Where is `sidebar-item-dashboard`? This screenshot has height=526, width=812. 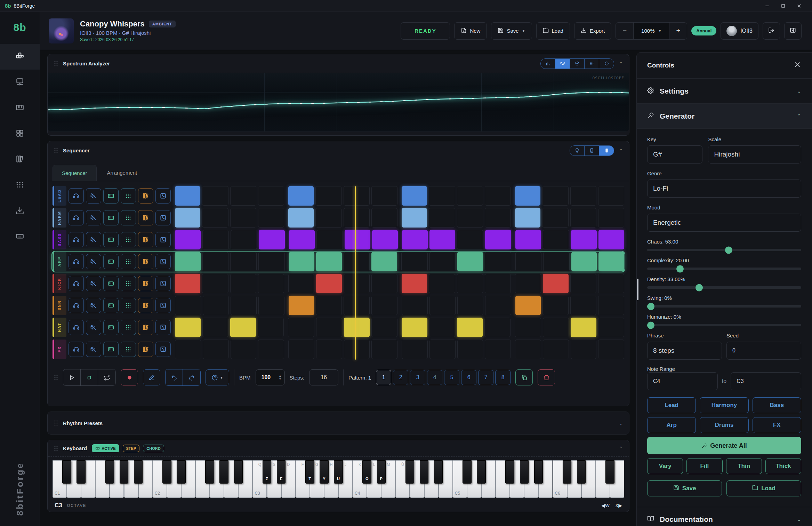
sidebar-item-dashboard is located at coordinates (20, 134).